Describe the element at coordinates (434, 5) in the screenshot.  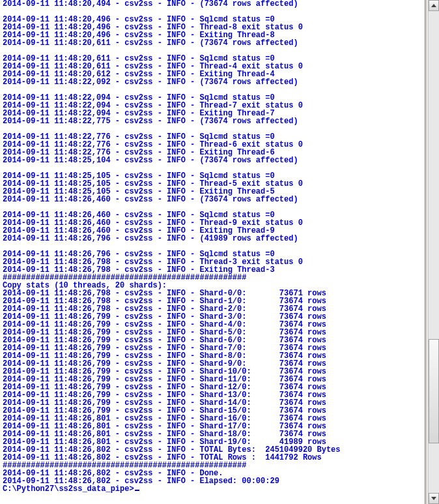
I see `chevron-up-icon` at that location.